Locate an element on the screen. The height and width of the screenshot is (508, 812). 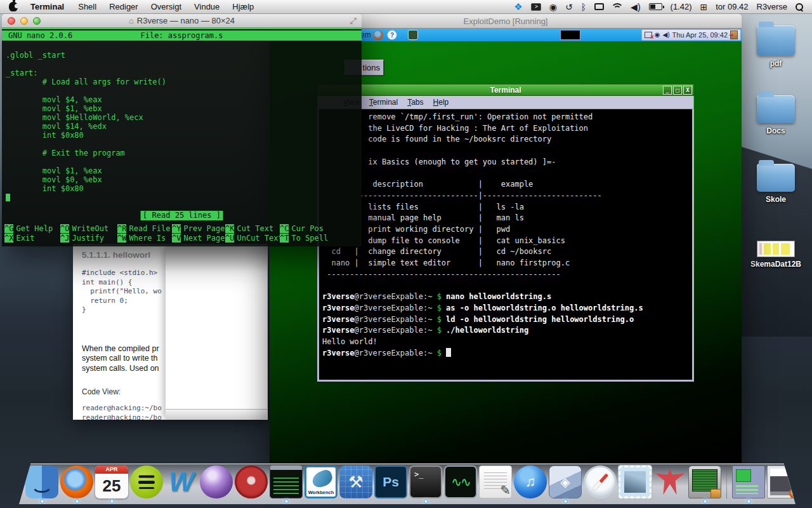
close-icon: X is located at coordinates (688, 90).